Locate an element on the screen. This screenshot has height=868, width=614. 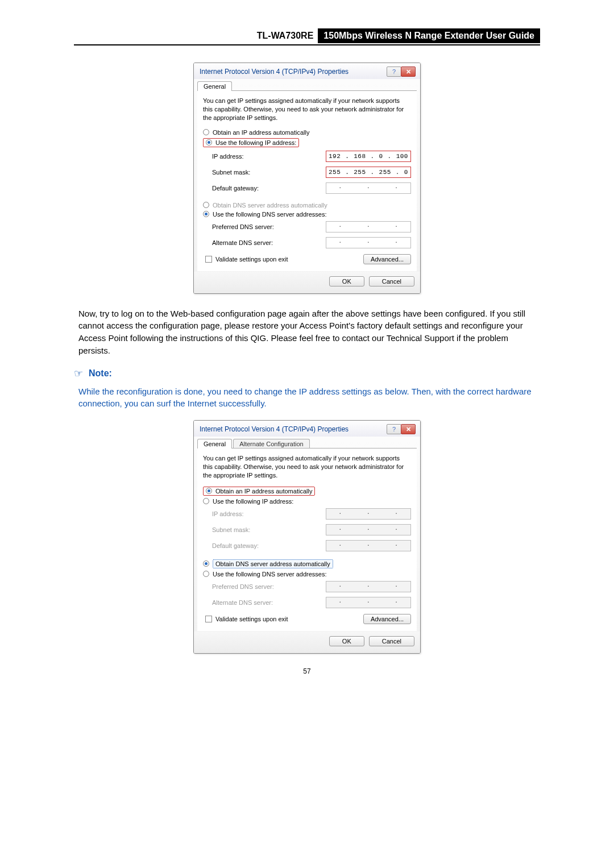
note-label: Note: is located at coordinates (100, 373).